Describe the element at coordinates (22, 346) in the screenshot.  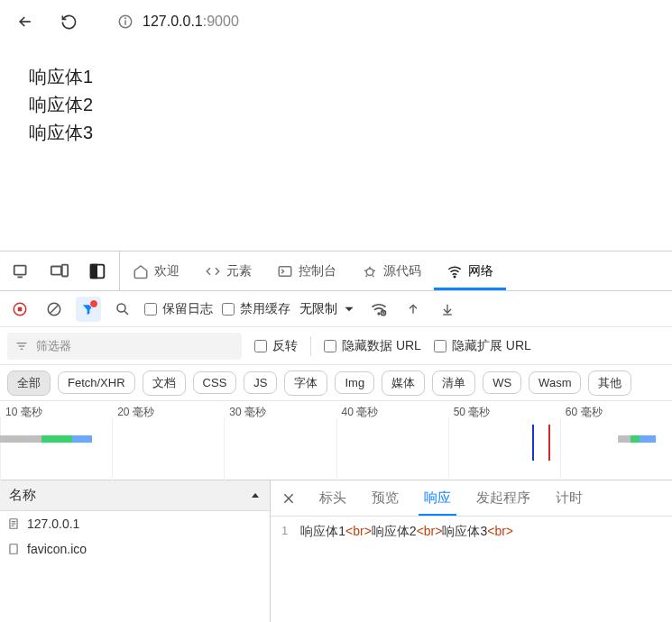
I see `filter-lines-icon` at that location.